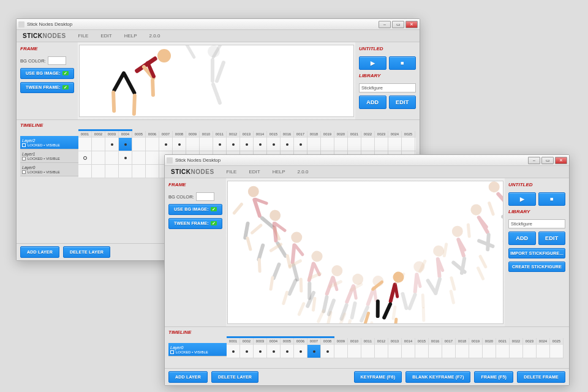 The width and height of the screenshot is (588, 392). What do you see at coordinates (87, 252) in the screenshot?
I see `delete-layer-button: DELETE LAYER` at bounding box center [87, 252].